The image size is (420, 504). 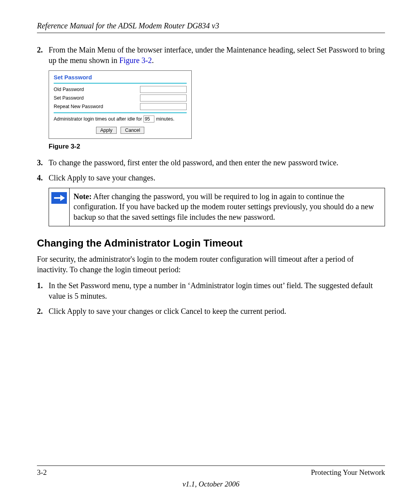 I want to click on timeout-label-post: minutes., so click(x=165, y=119).